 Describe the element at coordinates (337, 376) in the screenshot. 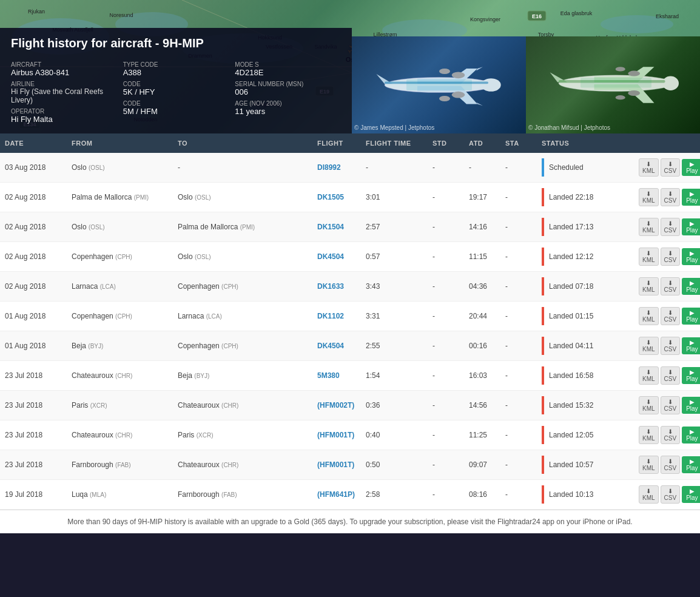

I see `cell-flight: 5M380` at that location.